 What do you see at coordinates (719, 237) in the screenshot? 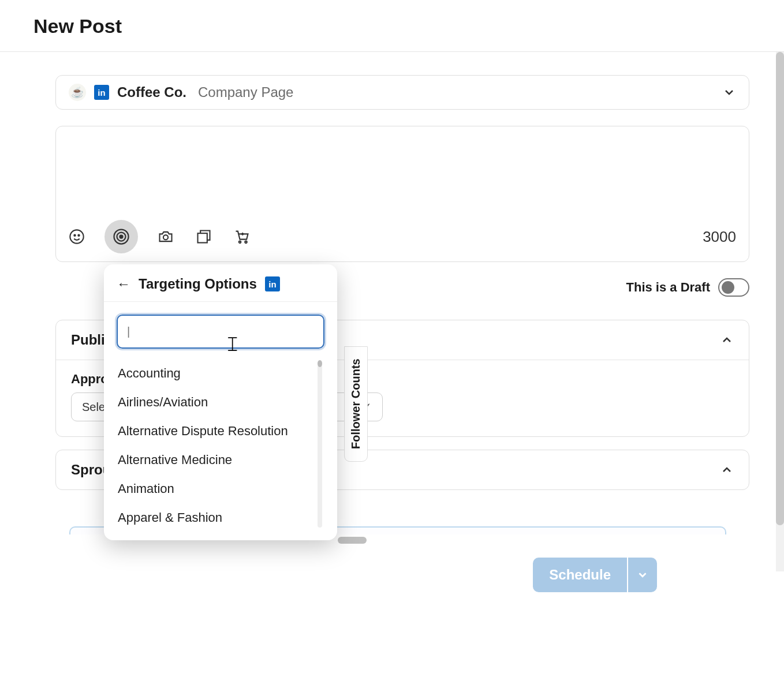
I see `char-remaining: 3000` at bounding box center [719, 237].